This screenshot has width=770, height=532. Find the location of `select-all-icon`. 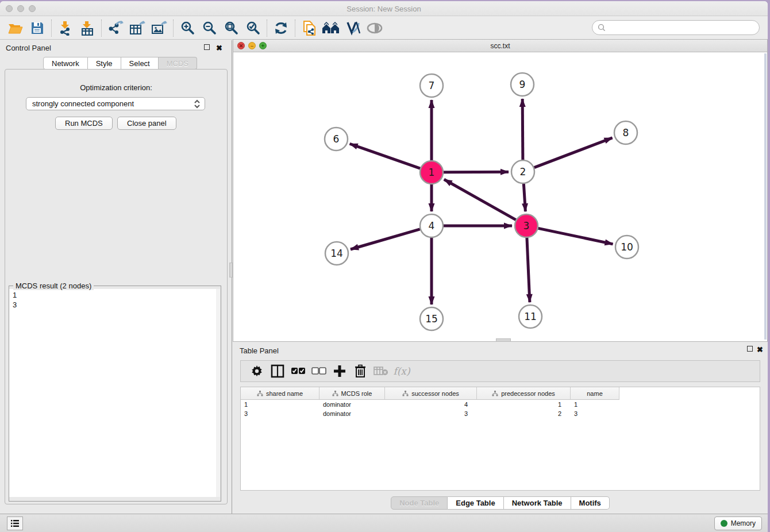

select-all-icon is located at coordinates (298, 371).